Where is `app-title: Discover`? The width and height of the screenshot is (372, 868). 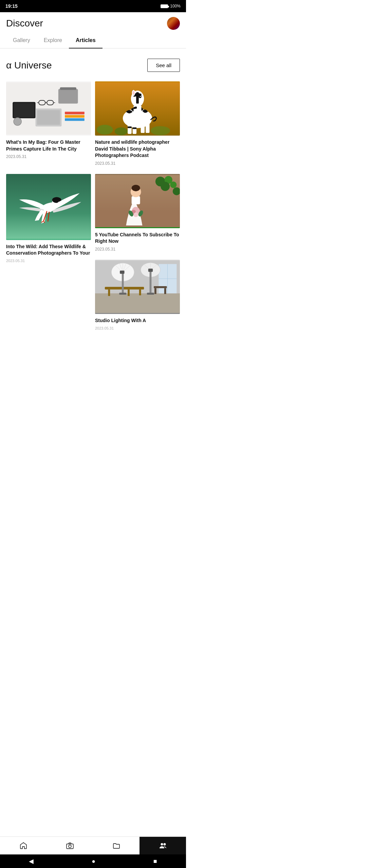
app-title: Discover is located at coordinates (24, 23).